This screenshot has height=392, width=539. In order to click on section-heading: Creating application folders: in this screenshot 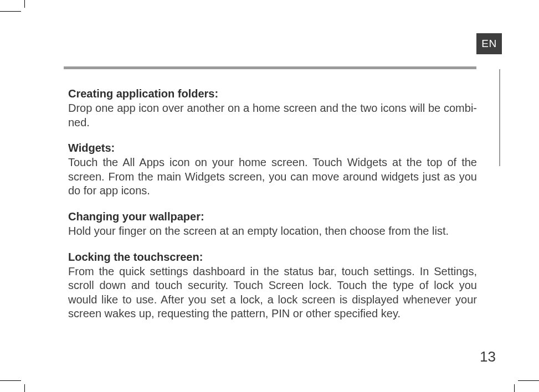, I will do `click(273, 94)`.